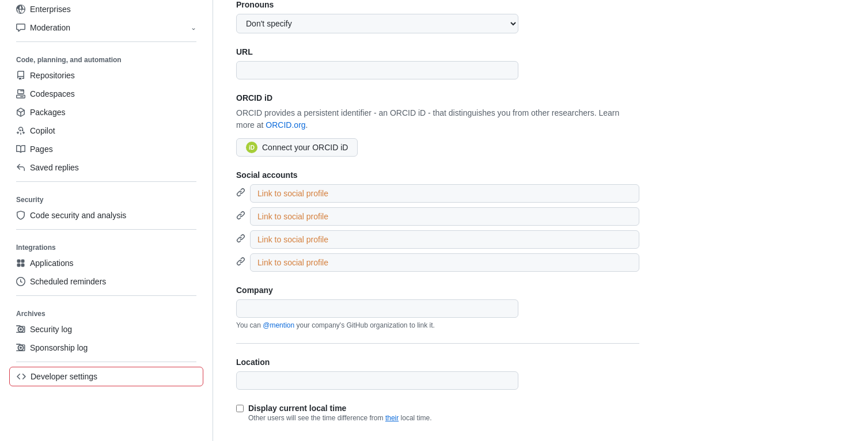 The image size is (868, 441). I want to click on sidebar-item-applications-label: Applications, so click(113, 263).